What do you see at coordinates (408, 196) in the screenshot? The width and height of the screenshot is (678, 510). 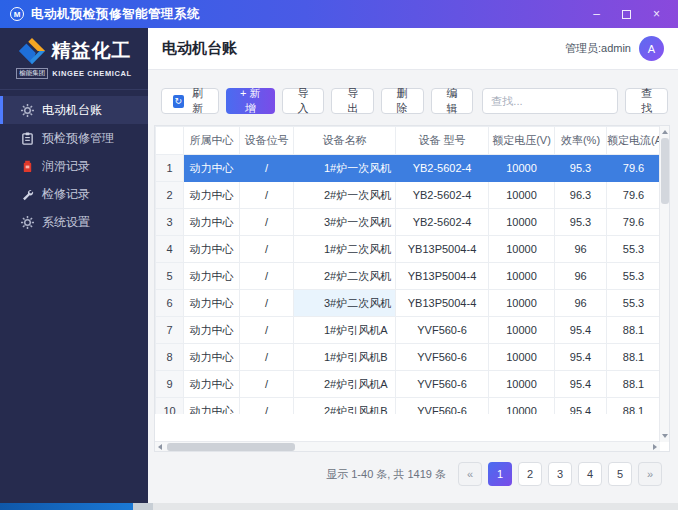 I see `table-row: 2动力中心/2#炉一次风机YB2-5602-41000096.379.6` at bounding box center [408, 196].